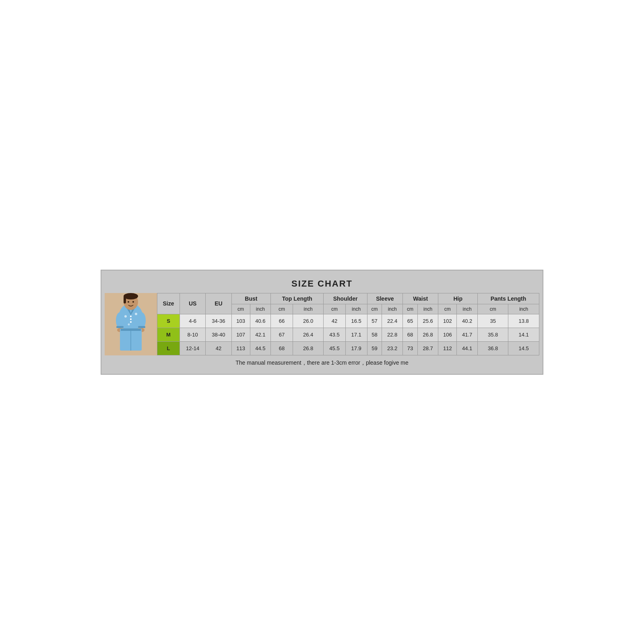 This screenshot has width=644, height=644. Describe the element at coordinates (493, 348) in the screenshot. I see `pants-cm-l: 36.8` at that location.